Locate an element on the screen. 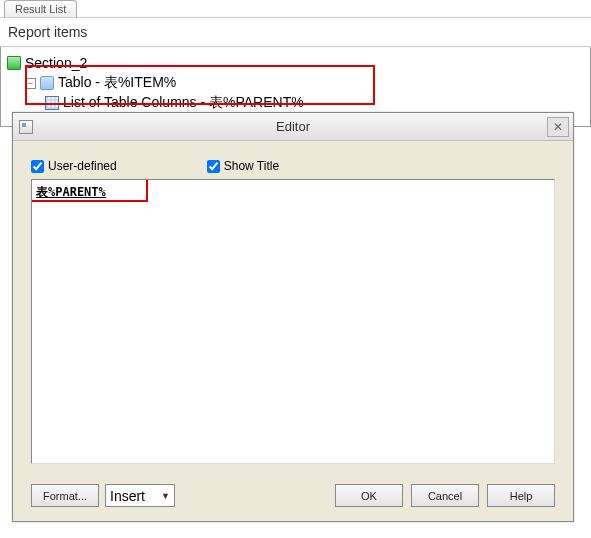 The height and width of the screenshot is (538, 591). tree-node-listcols: List of Table Columns - 表%PARENT% is located at coordinates (296, 103).